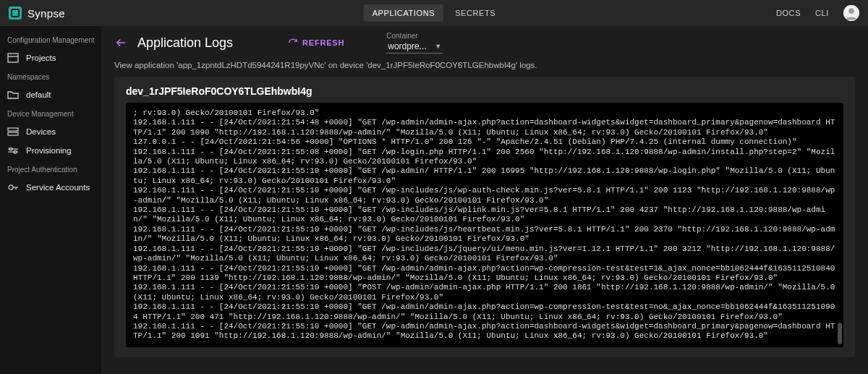 The width and height of the screenshot is (868, 374). What do you see at coordinates (185, 43) in the screenshot?
I see `page-title: Application Logs` at bounding box center [185, 43].